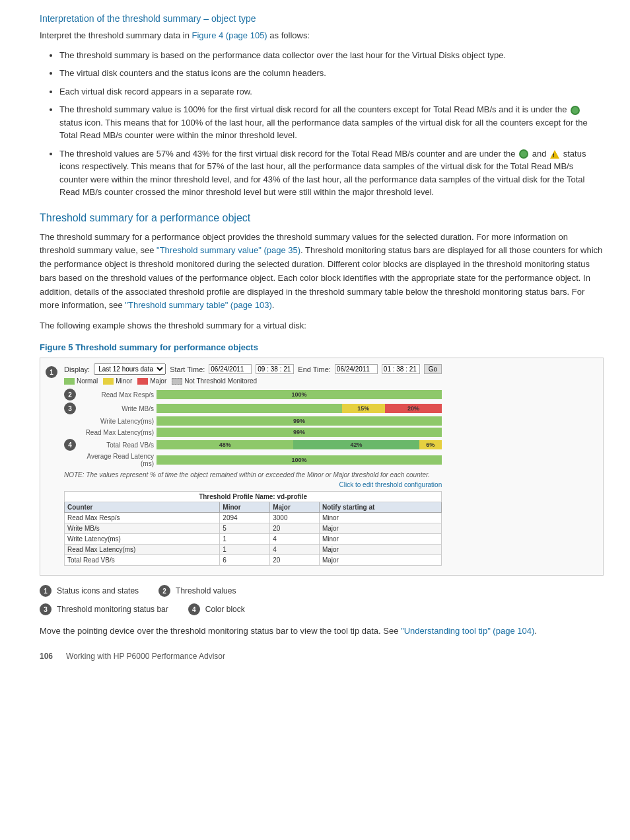 The image size is (630, 840). Describe the element at coordinates (413, 408) in the screenshot. I see `bar-segment-2-3: 20%` at that location.